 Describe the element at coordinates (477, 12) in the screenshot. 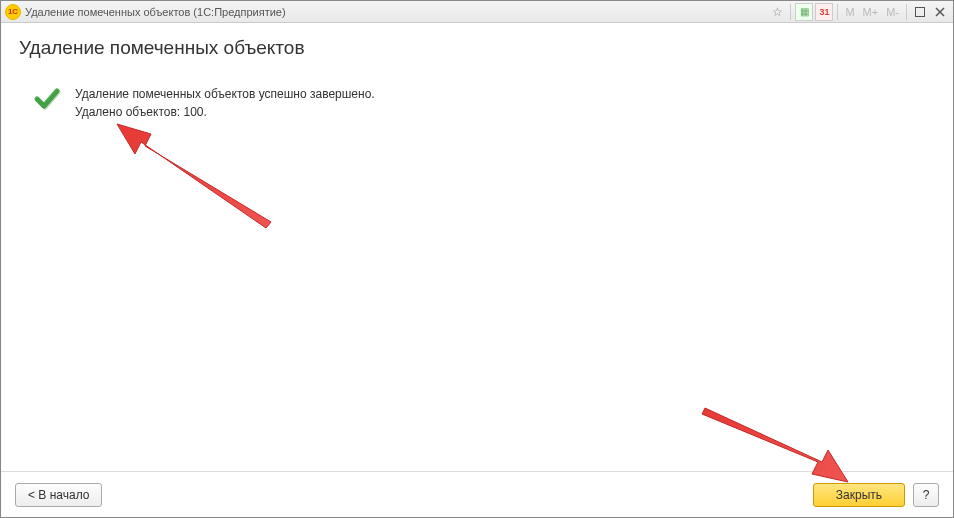

I see `titlebar: 1C Удаление помеченных объектов (1С:Пред…` at that location.